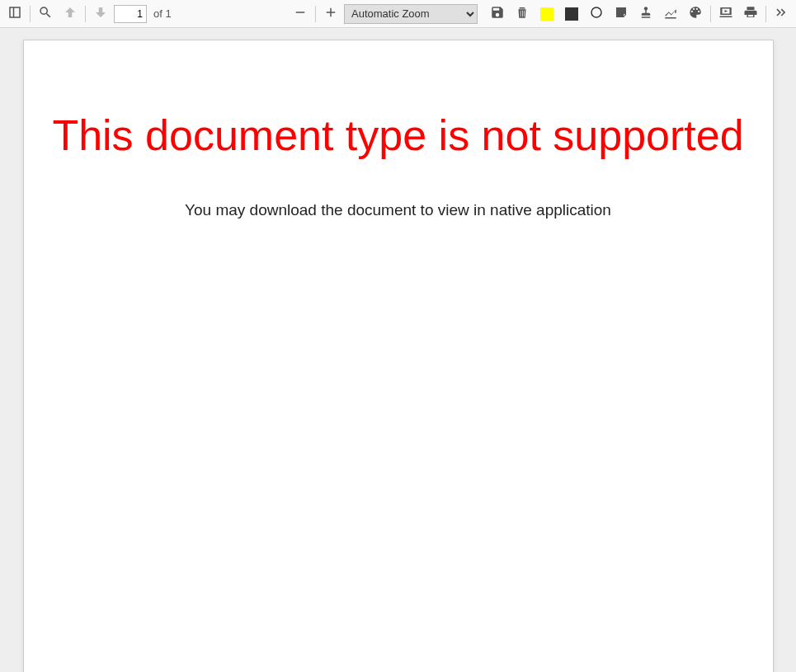 This screenshot has width=796, height=672. Describe the element at coordinates (15, 13) in the screenshot. I see `sidebar-icon` at that location.